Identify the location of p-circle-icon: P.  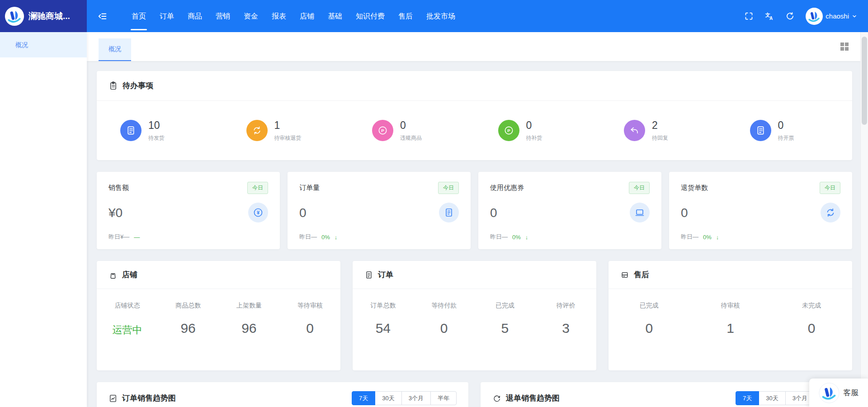
(509, 130).